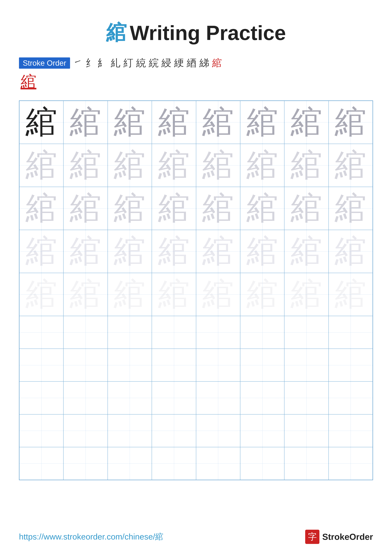 This screenshot has height=555, width=392. Describe the element at coordinates (78, 63) in the screenshot. I see `stroke-1: ㇀` at that location.